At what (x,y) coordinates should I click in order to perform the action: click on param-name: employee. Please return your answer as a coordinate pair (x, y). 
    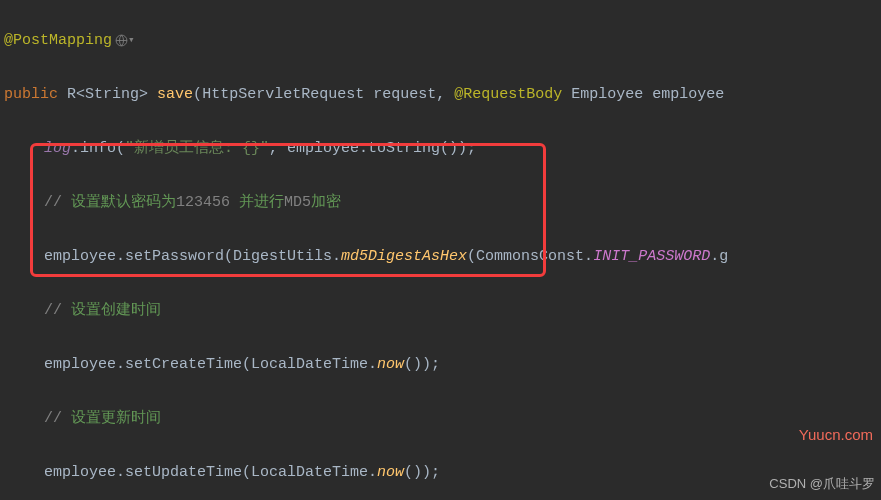
    Looking at the image, I should click on (688, 94).